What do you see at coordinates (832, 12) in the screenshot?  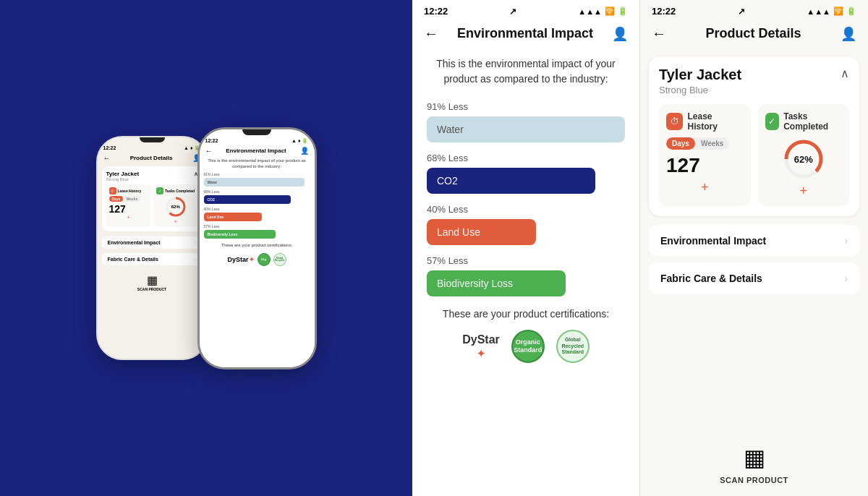 I see `right-status-icons: ▲▲▲ 🛜 🔋` at bounding box center [832, 12].